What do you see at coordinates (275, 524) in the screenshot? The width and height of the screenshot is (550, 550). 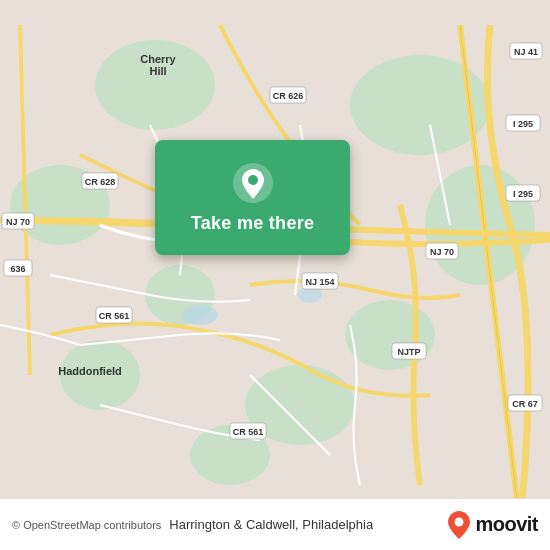 I see `bottom-bar: © OpenStreetMap contributors Harrington …` at bounding box center [275, 524].